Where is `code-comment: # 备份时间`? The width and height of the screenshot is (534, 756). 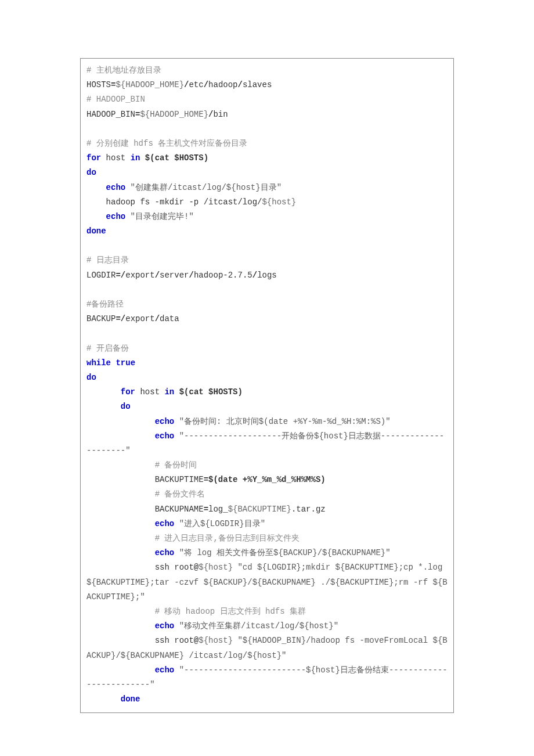 code-comment: # 备份时间 is located at coordinates (176, 465).